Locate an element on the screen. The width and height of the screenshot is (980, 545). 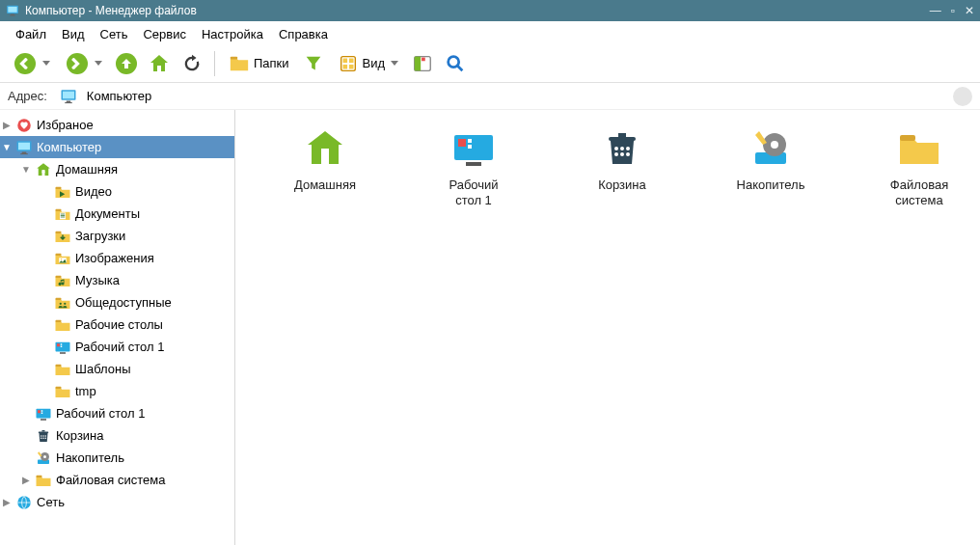
music-folder-icon is located at coordinates (63, 281).